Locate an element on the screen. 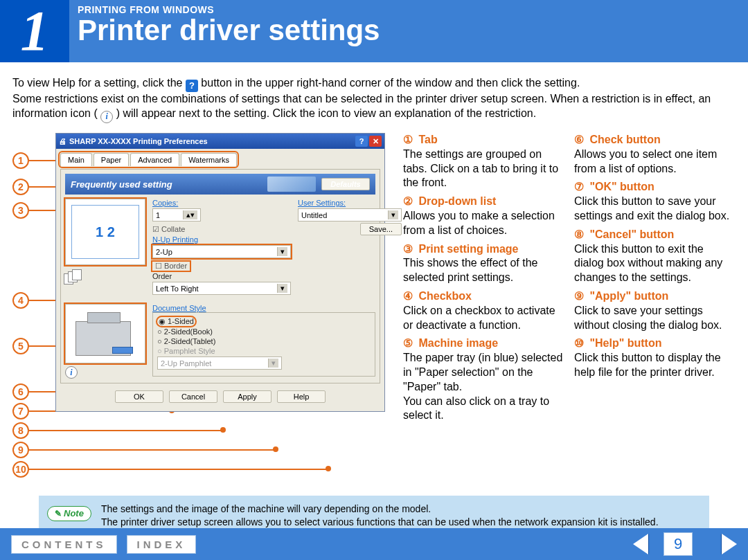 This screenshot has height=560, width=748. defaults-button: Defaults is located at coordinates (346, 184).